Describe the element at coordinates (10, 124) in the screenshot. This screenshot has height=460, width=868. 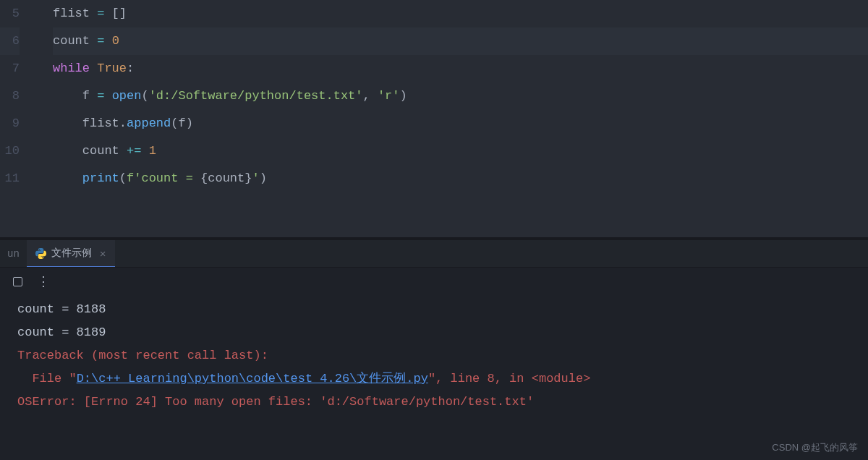
I see `line-number: 9` at that location.